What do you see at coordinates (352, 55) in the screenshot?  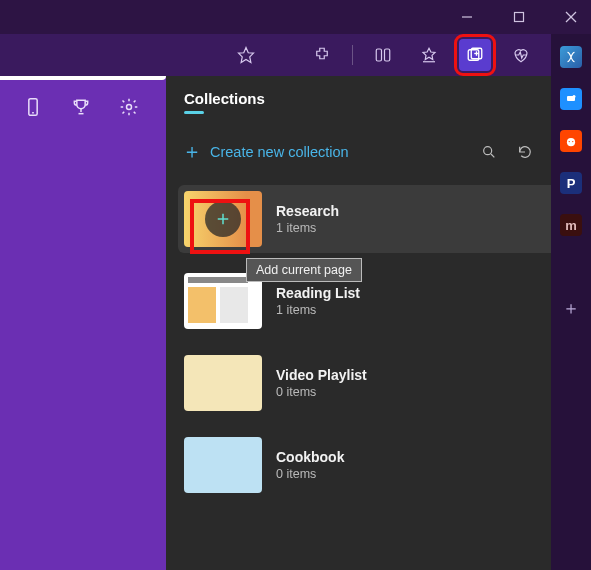 I see `toolbar-separator` at bounding box center [352, 55].